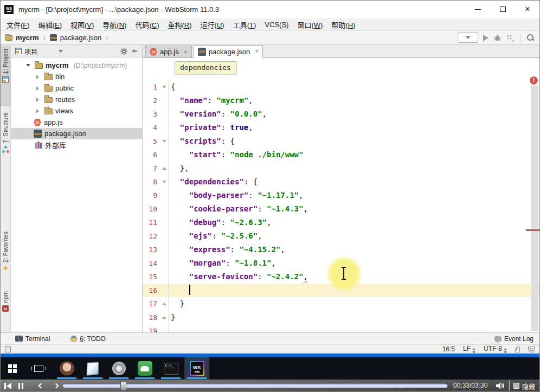 Image resolution: width=540 pixels, height=392 pixels. Describe the element at coordinates (514, 339) in the screenshot. I see `event-log-button: Event Log` at that location.